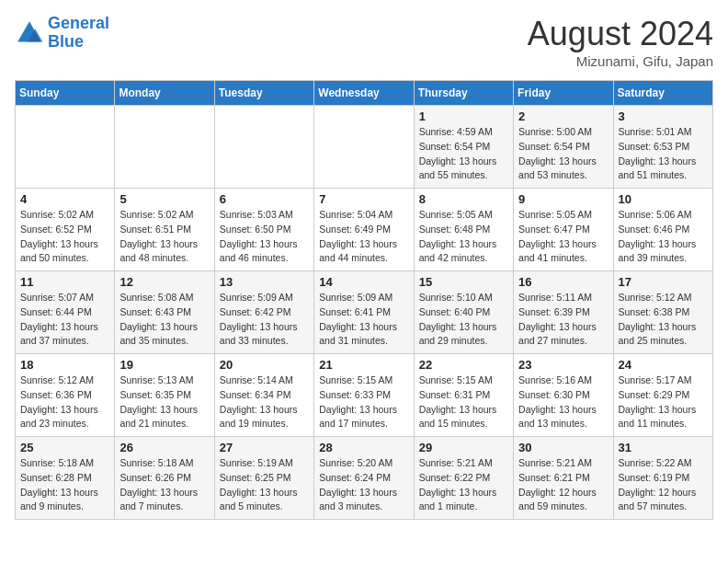 The height and width of the screenshot is (563, 728). Describe the element at coordinates (364, 364) in the screenshot. I see `day-number: 21` at that location.